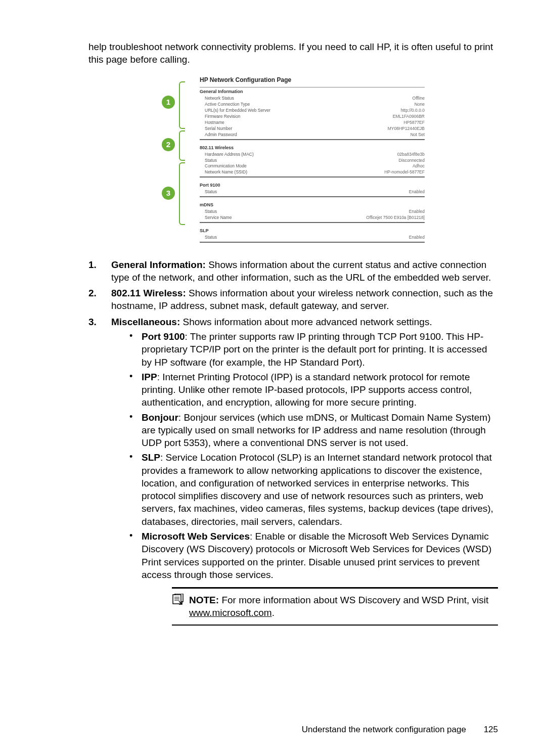  I want to click on footer-text: Understand the network configuration pag…, so click(384, 729).